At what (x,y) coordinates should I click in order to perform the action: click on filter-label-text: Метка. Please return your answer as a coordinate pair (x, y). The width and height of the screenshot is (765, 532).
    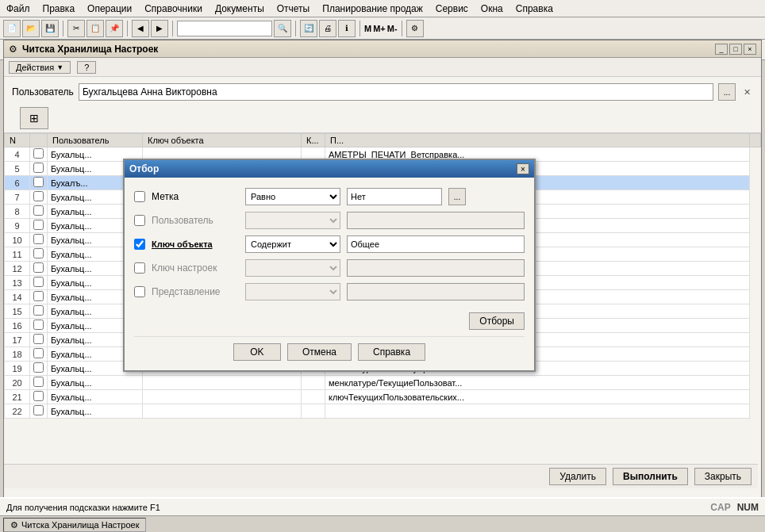
    Looking at the image, I should click on (195, 197).